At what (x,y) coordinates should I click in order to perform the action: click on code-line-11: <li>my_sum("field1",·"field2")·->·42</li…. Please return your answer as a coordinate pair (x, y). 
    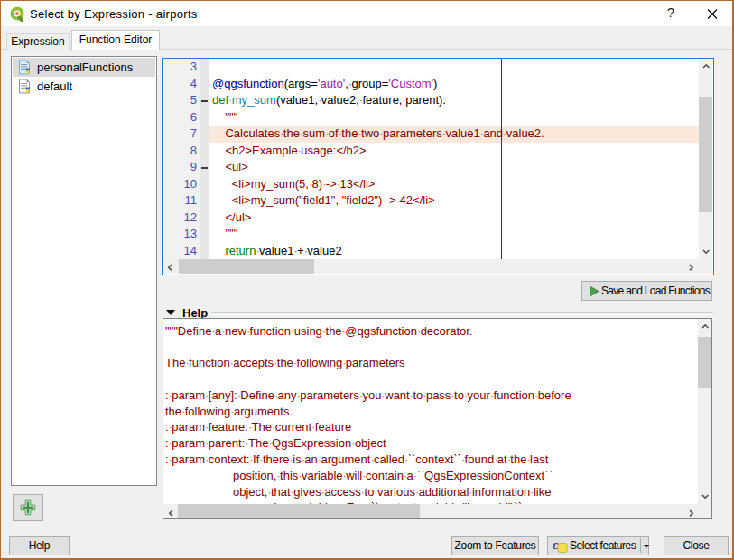
    Looking at the image, I should click on (455, 201).